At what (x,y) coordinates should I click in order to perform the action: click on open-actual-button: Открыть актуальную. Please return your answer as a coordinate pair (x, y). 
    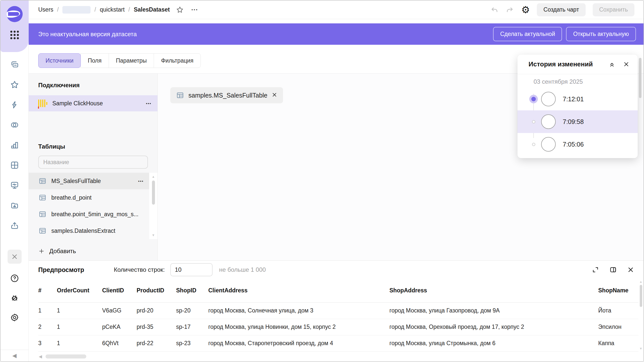
    Looking at the image, I should click on (601, 34).